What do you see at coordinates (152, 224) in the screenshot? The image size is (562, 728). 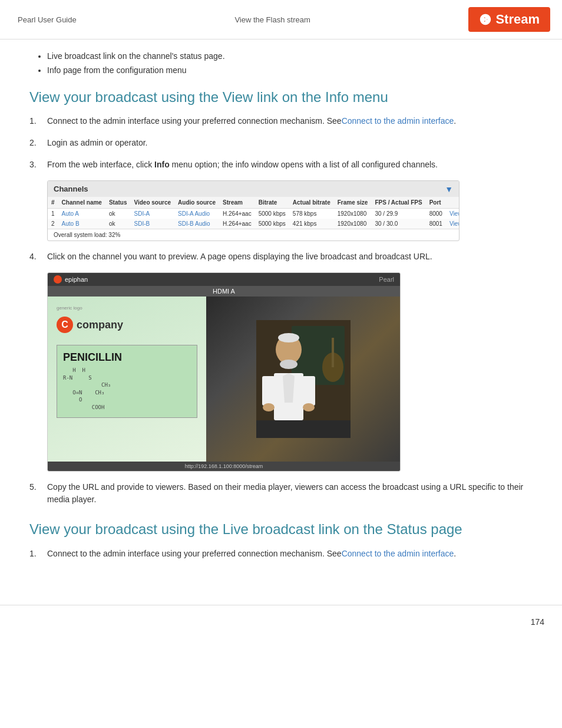 I see `row2-video-source: SDI-B` at bounding box center [152, 224].